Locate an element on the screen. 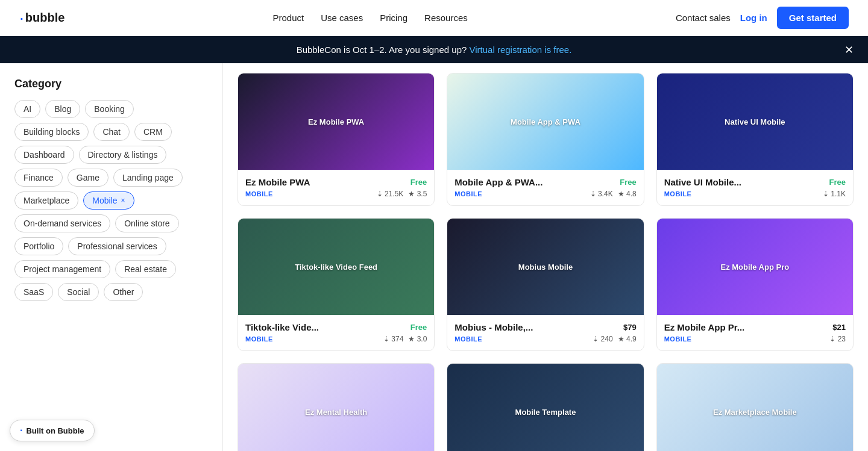 This screenshot has height=451, width=868. template-card: Ez Mental HealthEz Mental HealthMOBILE is located at coordinates (336, 407).